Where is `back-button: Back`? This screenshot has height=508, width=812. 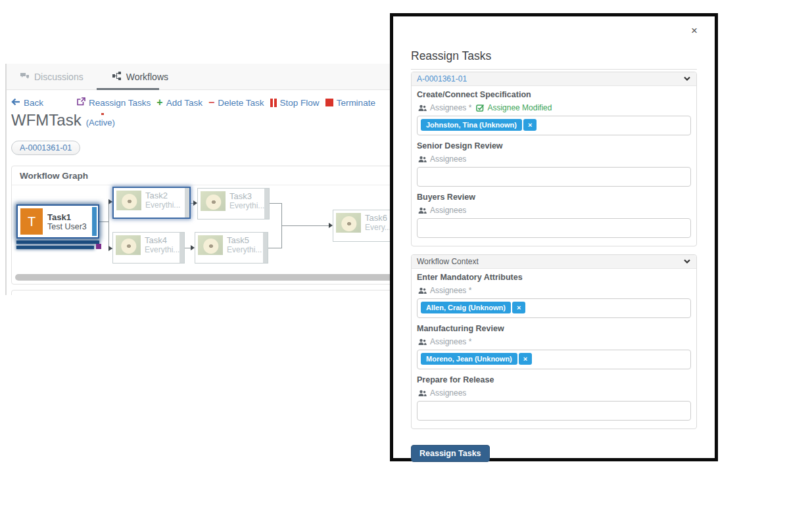
back-button: Back is located at coordinates (28, 103).